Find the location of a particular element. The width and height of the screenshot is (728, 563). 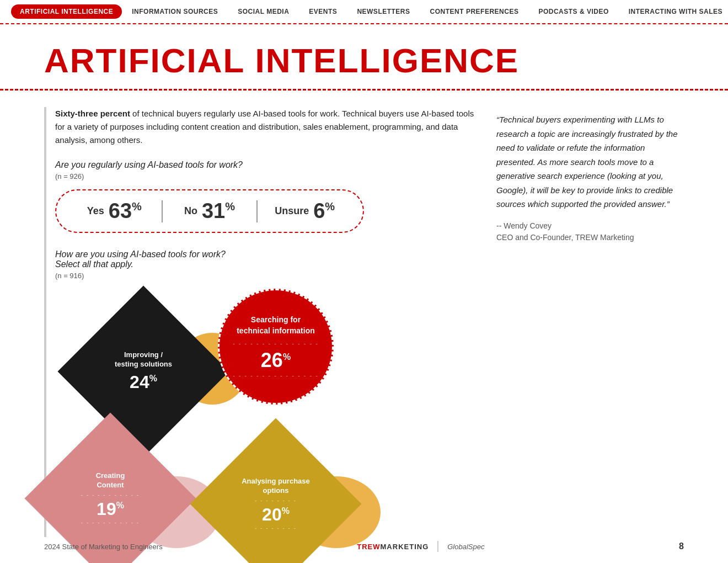

nav-item-social: SOCIAL MEDIA is located at coordinates (264, 12).